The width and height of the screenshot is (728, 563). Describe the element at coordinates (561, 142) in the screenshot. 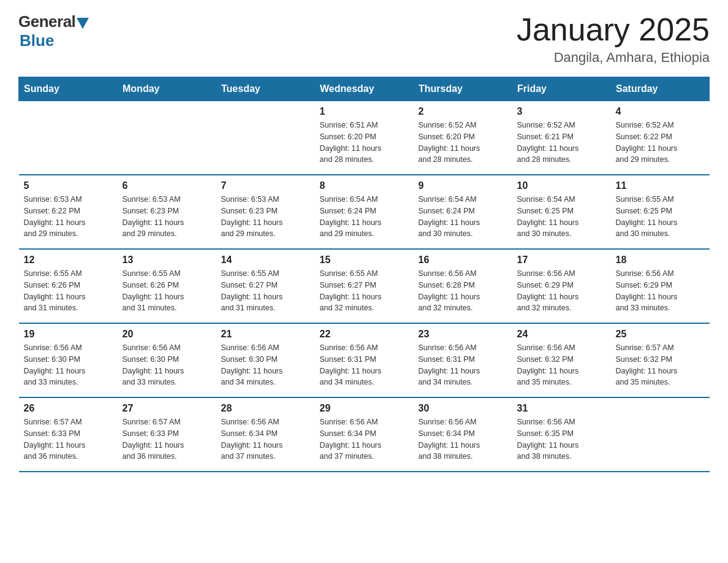

I see `day-info: Sunrise: 6:52 AMSunset: 6:21 PMDaylight:…` at that location.